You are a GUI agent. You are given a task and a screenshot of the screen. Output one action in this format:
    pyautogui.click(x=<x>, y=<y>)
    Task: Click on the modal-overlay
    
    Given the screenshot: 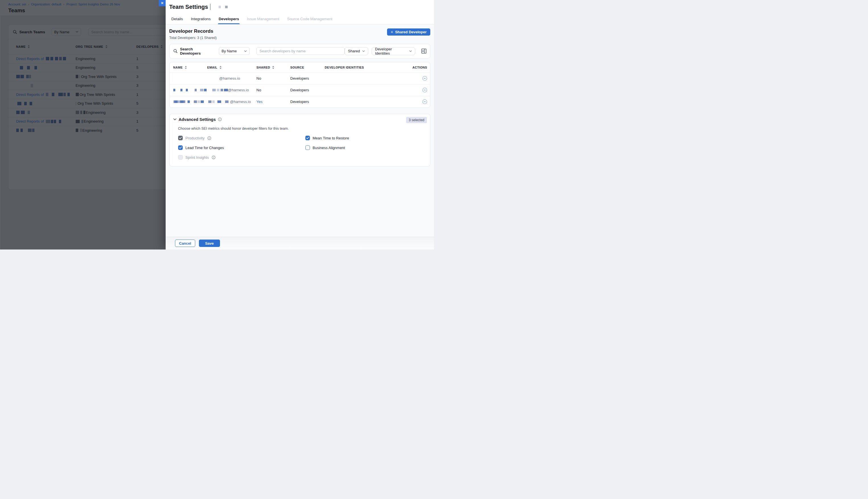 What is the action you would take?
    pyautogui.click(x=83, y=125)
    